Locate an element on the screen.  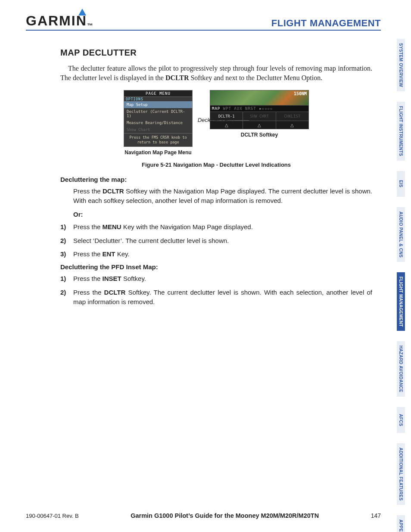
intro-post: Softkey and next to the Declutter Menu O… is located at coordinates (255, 78).